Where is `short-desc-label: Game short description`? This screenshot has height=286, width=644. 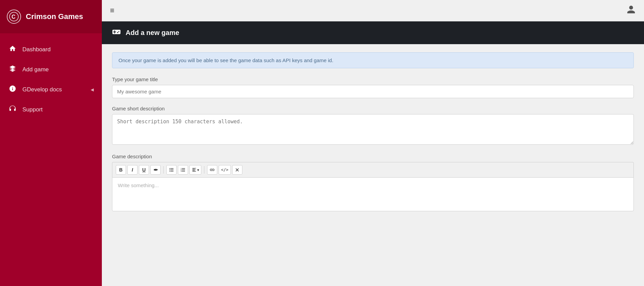
short-desc-label: Game short description is located at coordinates (373, 109).